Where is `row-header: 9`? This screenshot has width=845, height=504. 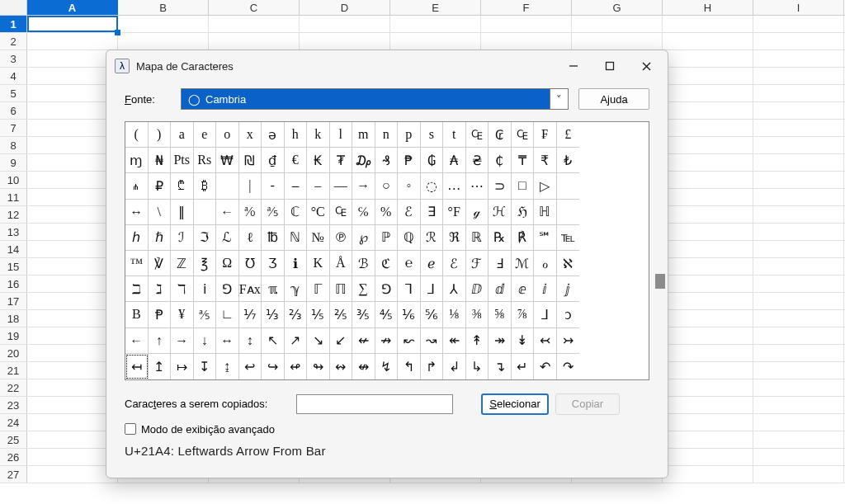 row-header: 9 is located at coordinates (13, 163).